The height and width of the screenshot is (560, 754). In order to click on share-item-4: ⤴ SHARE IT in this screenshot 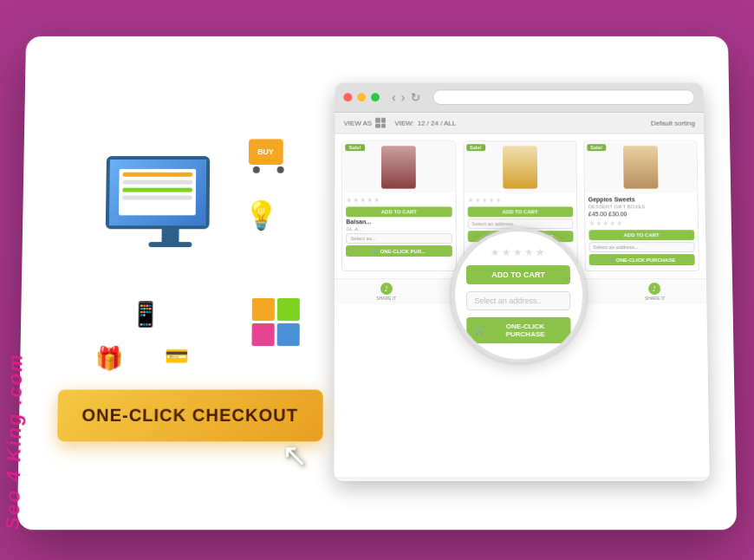, I will do `click(655, 291)`.